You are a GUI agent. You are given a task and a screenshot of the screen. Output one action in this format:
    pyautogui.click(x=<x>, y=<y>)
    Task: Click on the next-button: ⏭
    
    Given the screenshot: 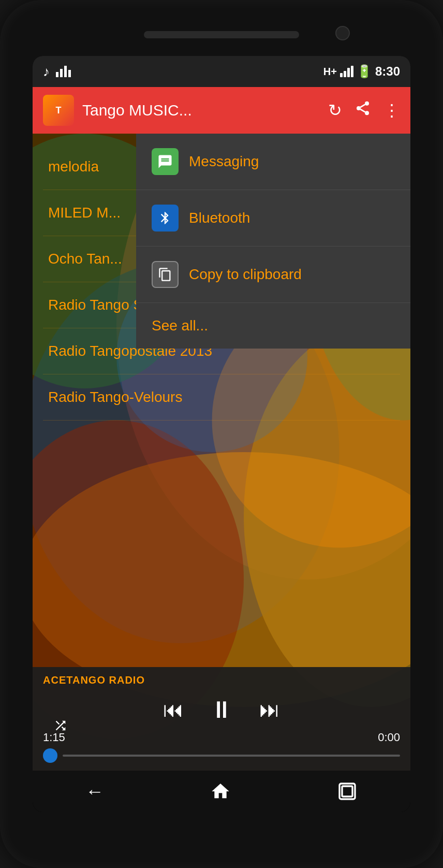 What is the action you would take?
    pyautogui.click(x=270, y=710)
    